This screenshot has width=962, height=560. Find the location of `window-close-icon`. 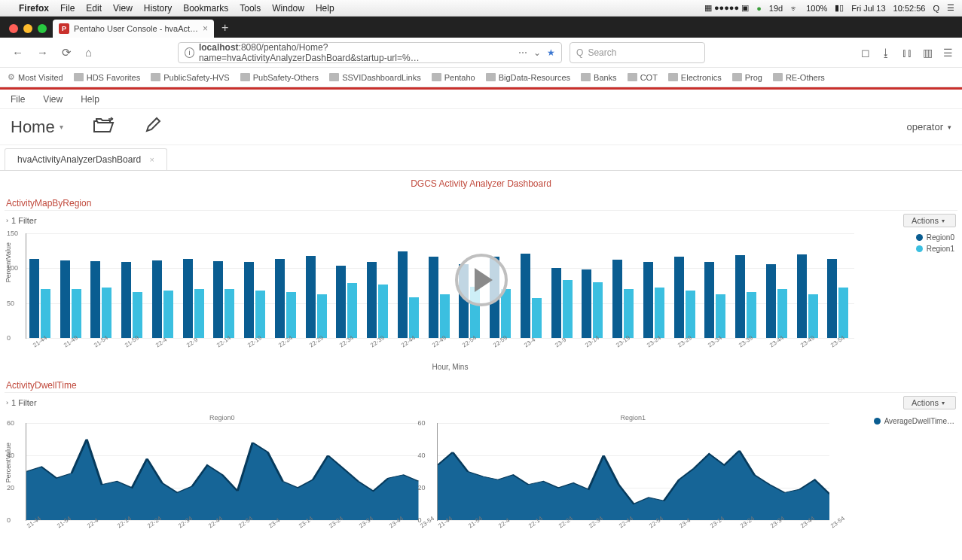

window-close-icon is located at coordinates (14, 29).